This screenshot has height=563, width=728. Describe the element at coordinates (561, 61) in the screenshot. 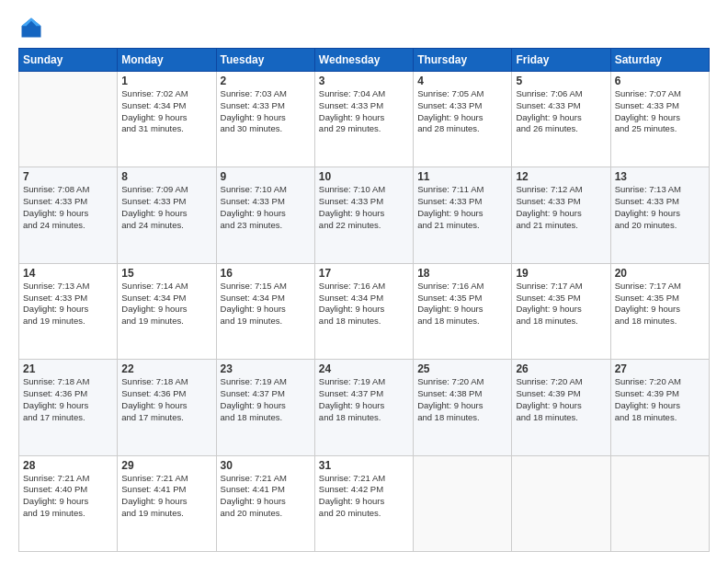

I see `day-header-friday: Friday` at that location.